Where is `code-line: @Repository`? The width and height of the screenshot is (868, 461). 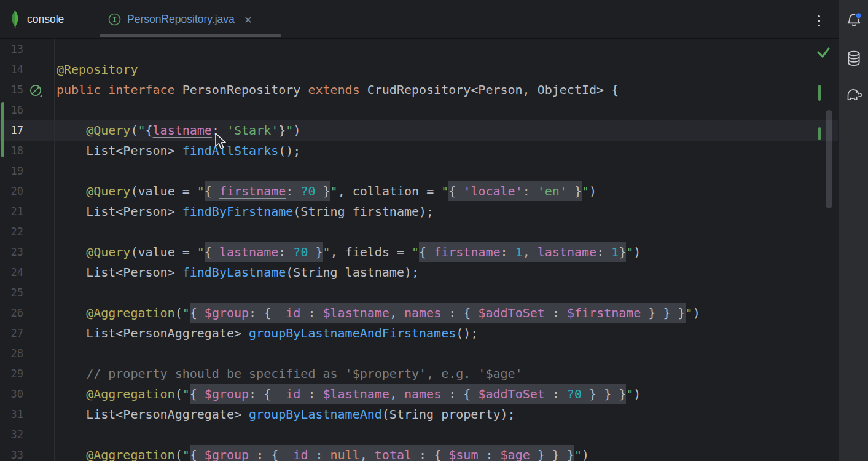 code-line: @Repository is located at coordinates (97, 70).